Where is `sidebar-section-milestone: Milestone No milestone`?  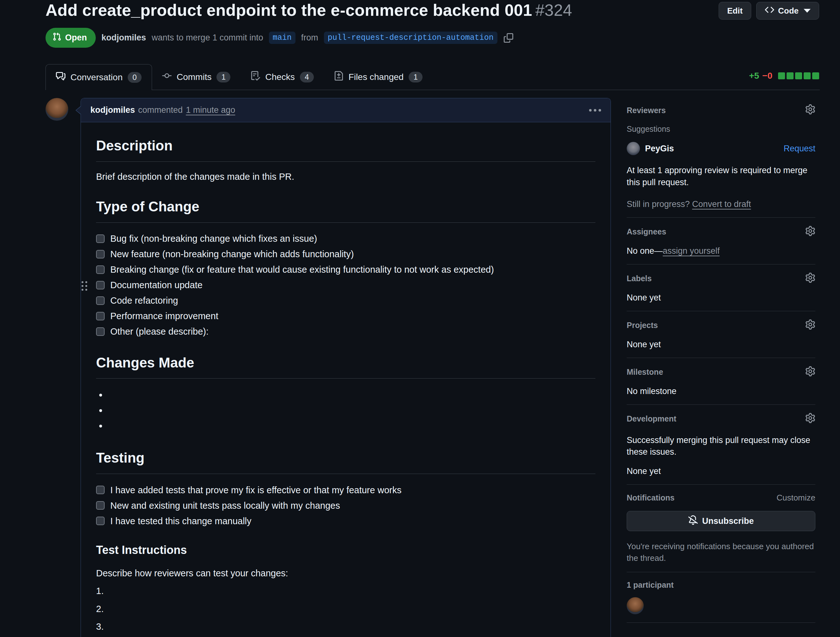 sidebar-section-milestone: Milestone No milestone is located at coordinates (721, 381).